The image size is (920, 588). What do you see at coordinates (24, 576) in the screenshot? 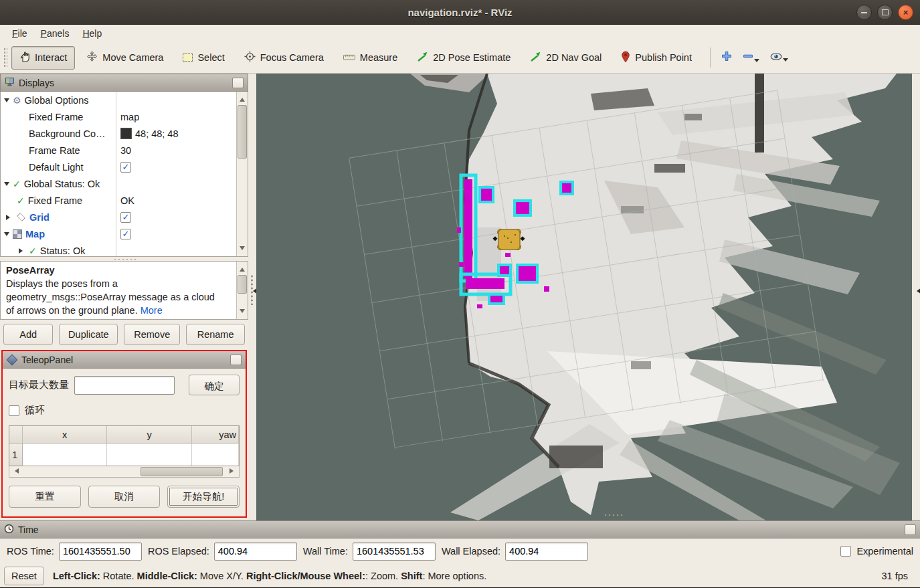
I see `reset-button: Reset` at bounding box center [24, 576].